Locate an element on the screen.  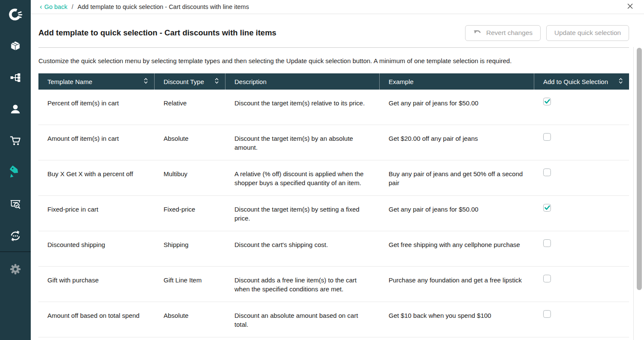
breadcrumb-title: Add template to quick selection - Cart d… is located at coordinates (163, 7).